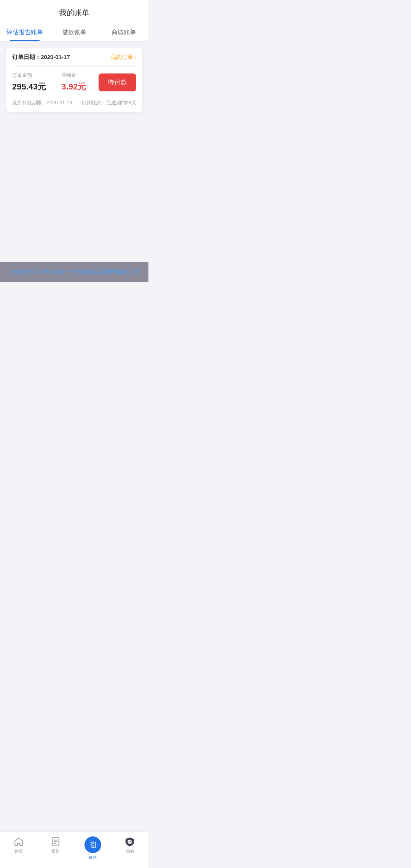 This screenshot has height=868, width=411. Describe the element at coordinates (74, 87) in the screenshot. I see `overdue-amount-value: 3.92元` at that location.